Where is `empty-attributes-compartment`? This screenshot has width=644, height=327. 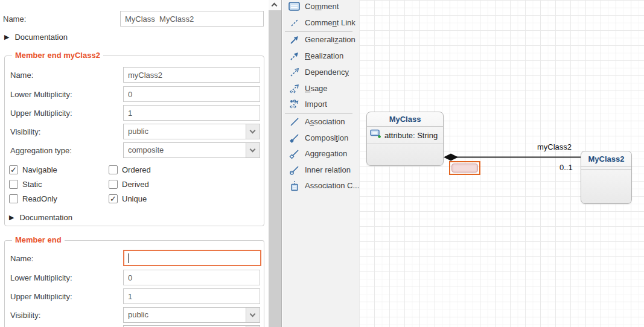
empty-attributes-compartment is located at coordinates (606, 168).